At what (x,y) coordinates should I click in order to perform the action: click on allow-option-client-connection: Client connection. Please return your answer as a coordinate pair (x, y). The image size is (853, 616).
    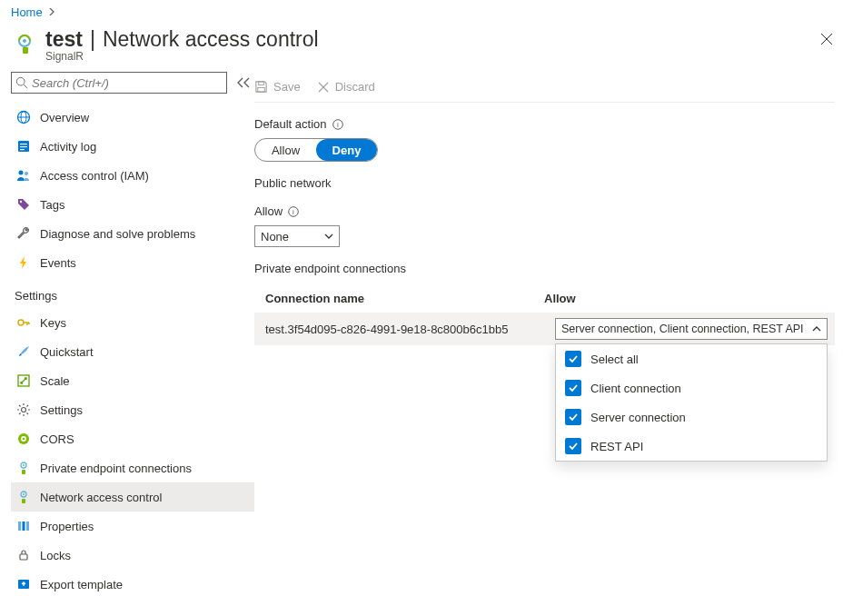
    Looking at the image, I should click on (691, 388).